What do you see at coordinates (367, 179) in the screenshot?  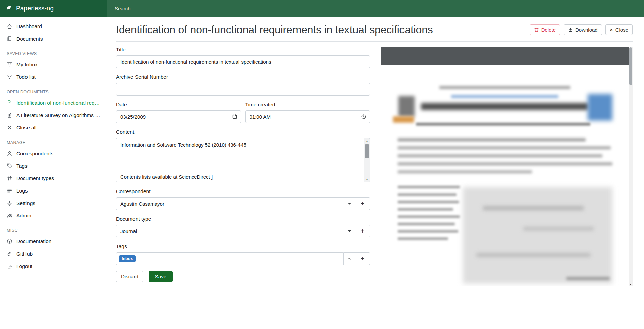 I see `scroll-down-button: ▼` at bounding box center [367, 179].